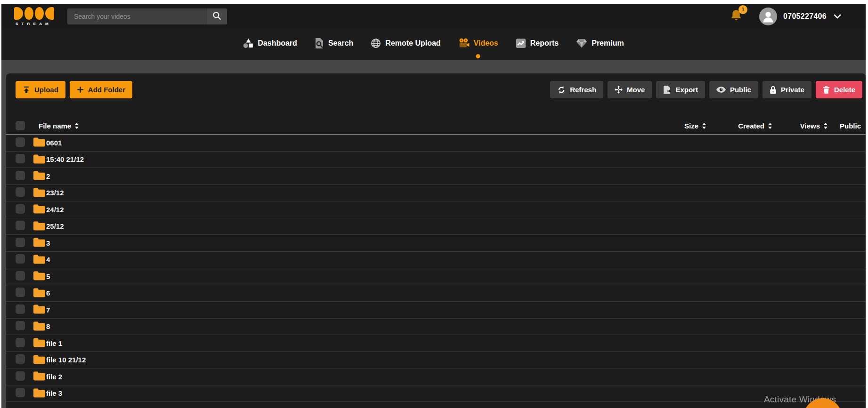  What do you see at coordinates (350, 243) in the screenshot?
I see `folder-name: 3` at bounding box center [350, 243].